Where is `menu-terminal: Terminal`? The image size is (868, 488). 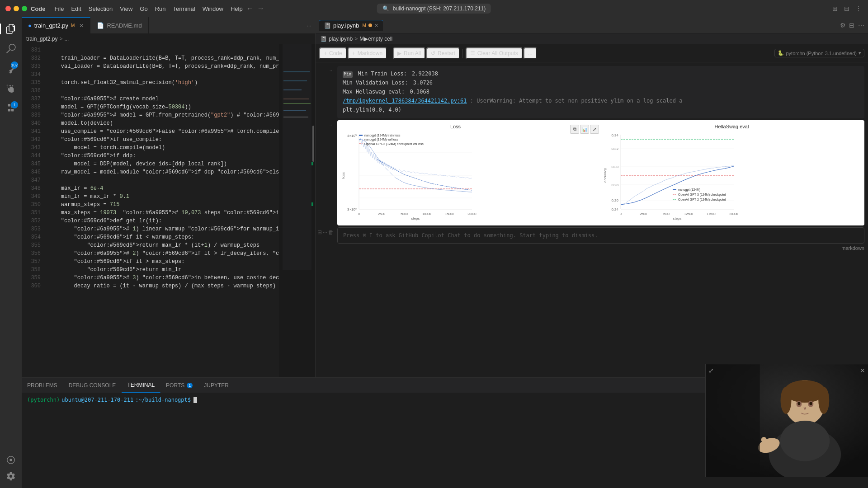
menu-terminal: Terminal is located at coordinates (184, 9).